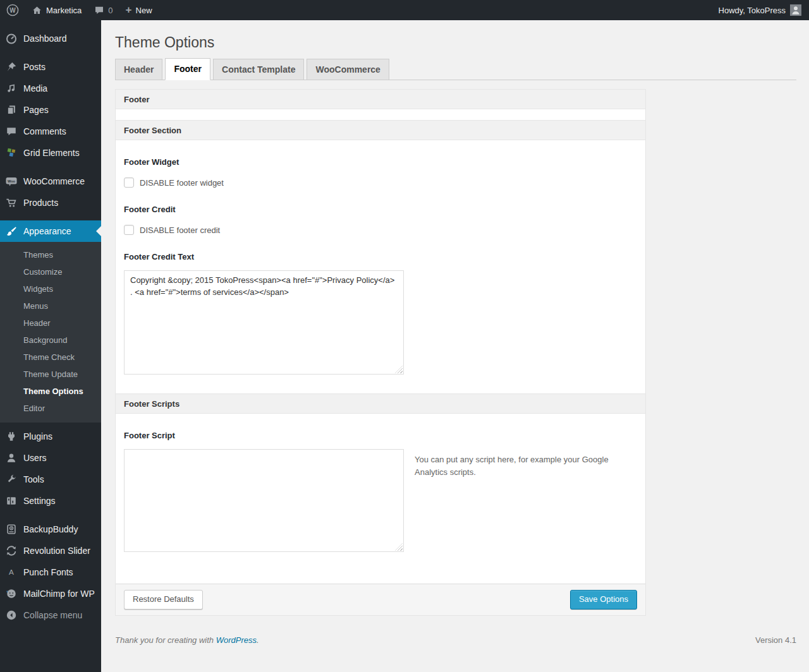 Image resolution: width=809 pixels, height=672 pixels. Describe the element at coordinates (182, 183) in the screenshot. I see `disable-footer-widget-label: DISABLE footer widget` at that location.